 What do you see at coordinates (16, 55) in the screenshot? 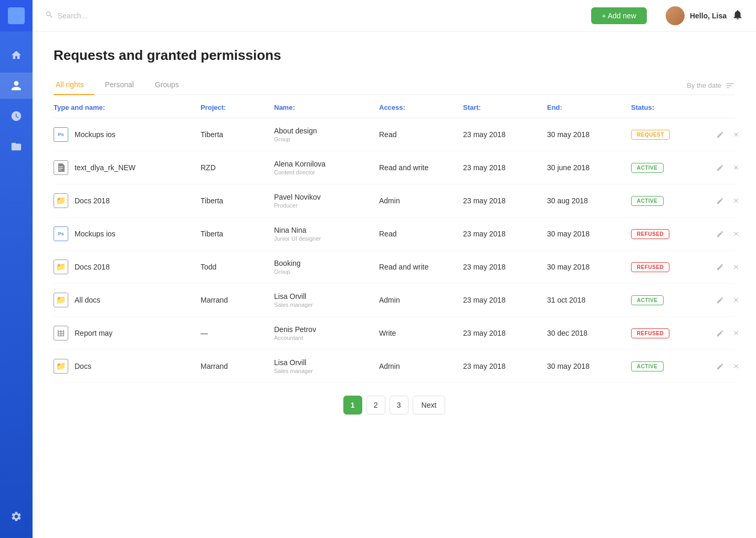
I see `sidebar-item-home` at bounding box center [16, 55].